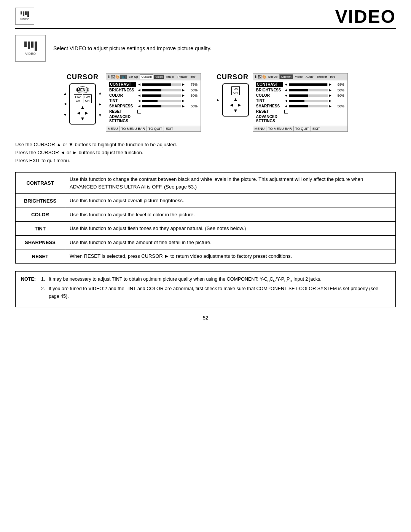 This screenshot has width=411, height=532. Describe the element at coordinates (300, 106) in the screenshot. I see `osd-row-sharpness-right: SHARPNESS ◄ ► 50%` at that location.